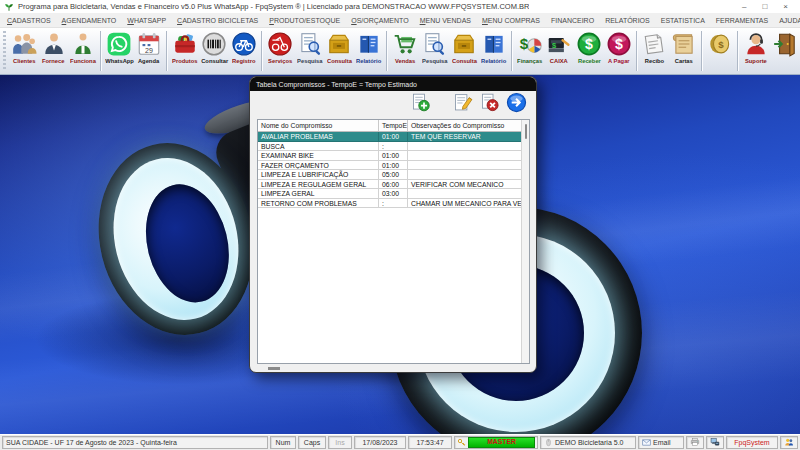  Describe the element at coordinates (390, 147) in the screenshot. I see `table-row-busca: BUSCA:` at that location.